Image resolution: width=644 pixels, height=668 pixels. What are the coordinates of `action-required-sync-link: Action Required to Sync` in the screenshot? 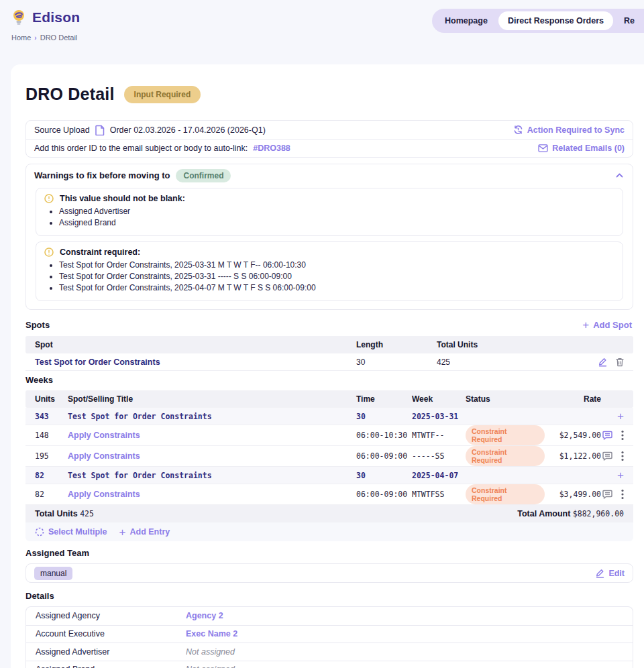 It's located at (569, 130).